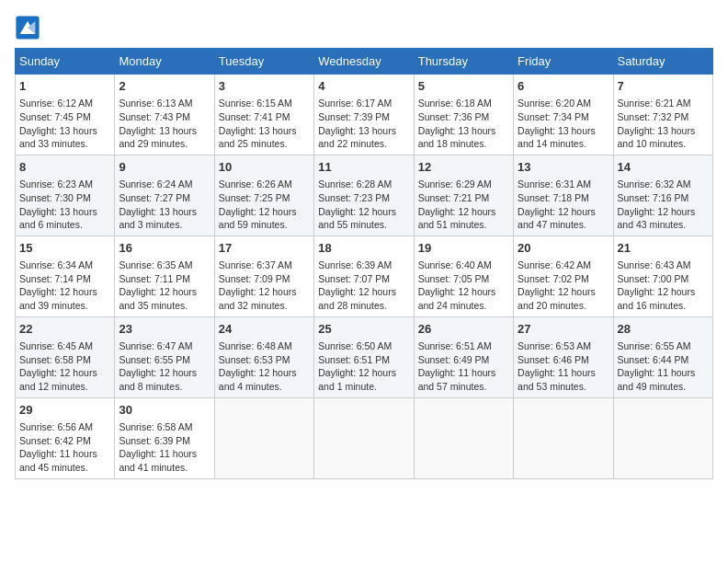 The width and height of the screenshot is (728, 563). What do you see at coordinates (64, 86) in the screenshot?
I see `day-number: 1` at bounding box center [64, 86].